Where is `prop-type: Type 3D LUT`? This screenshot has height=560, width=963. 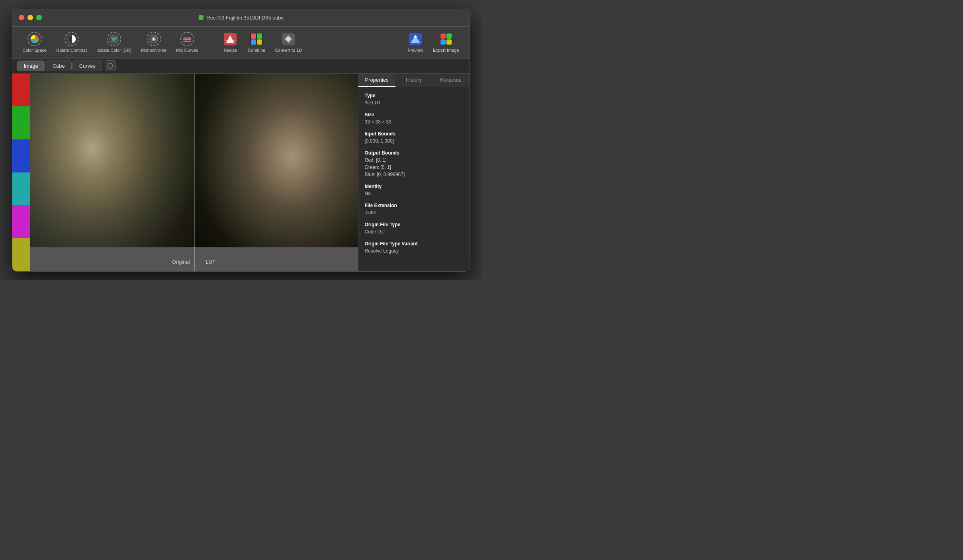 prop-type: Type 3D LUT is located at coordinates (414, 100).